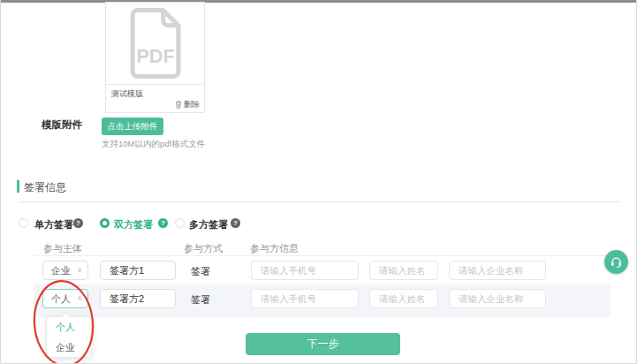  I want to click on subject-select-row2-value: 个人, so click(61, 299).